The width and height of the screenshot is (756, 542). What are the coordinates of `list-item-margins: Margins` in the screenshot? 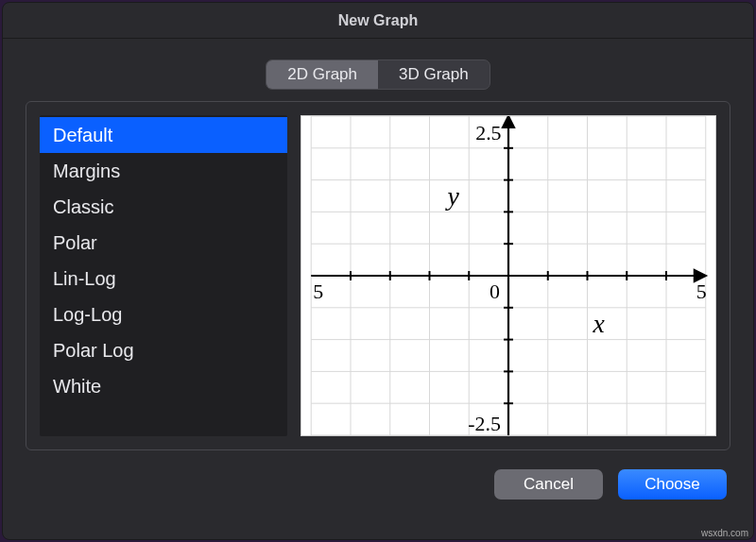 It's located at (163, 171).